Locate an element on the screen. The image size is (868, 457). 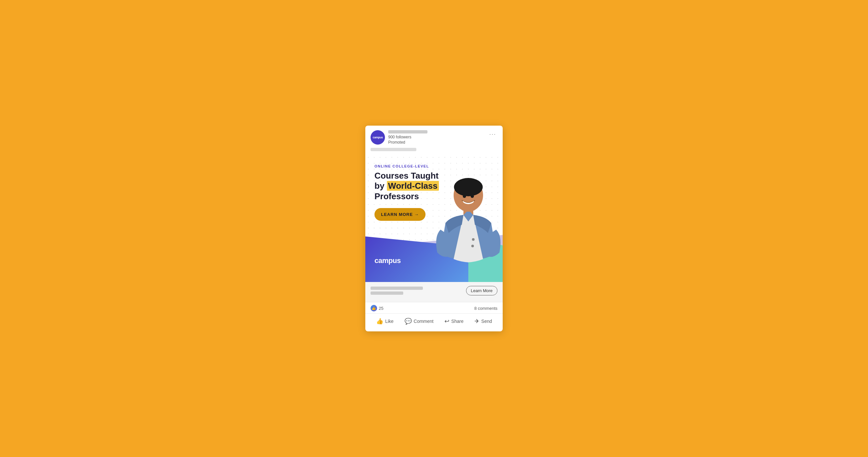
ad-title: Courses Taught by World-Class Professors is located at coordinates (407, 186).